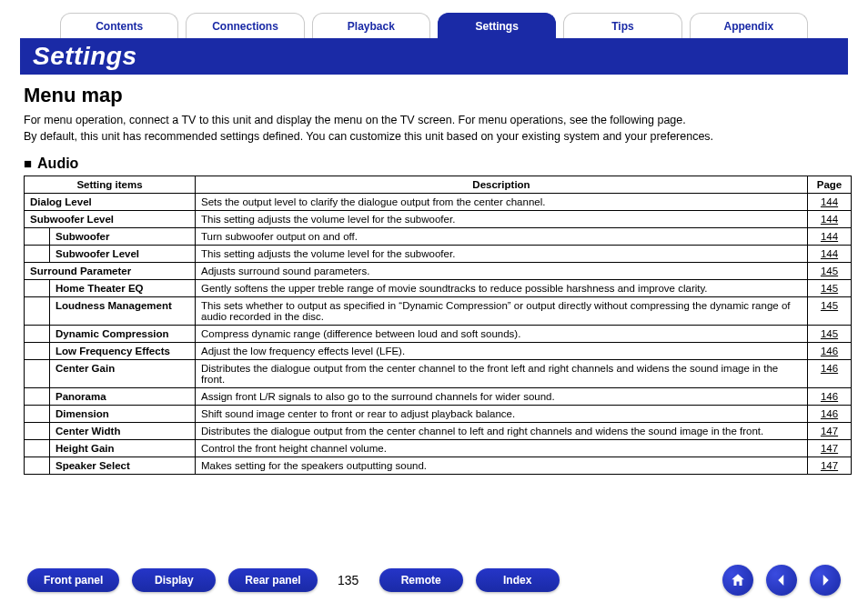 The width and height of the screenshot is (868, 612). Describe the element at coordinates (123, 375) in the screenshot. I see `setting-subitem: Center Gain` at that location.